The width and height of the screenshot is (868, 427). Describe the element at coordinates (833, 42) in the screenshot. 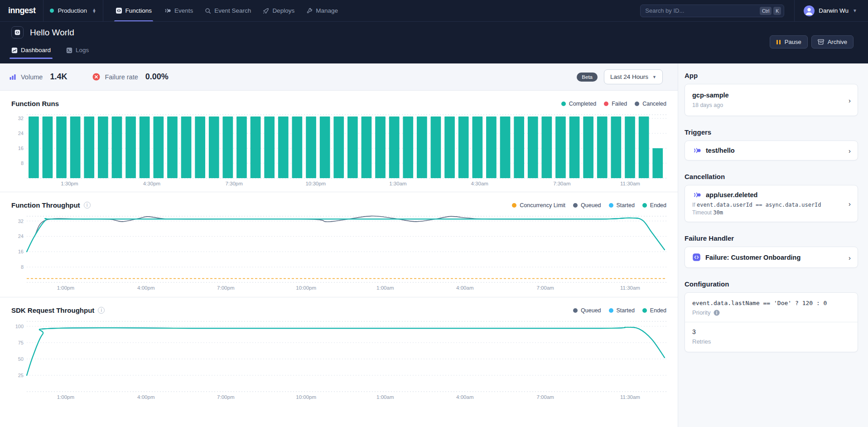

I see `archive-button: Archive` at that location.